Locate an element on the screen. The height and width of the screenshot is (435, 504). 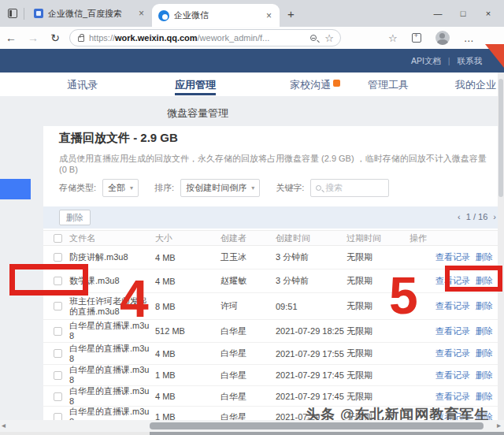
more-menu-icon: … is located at coordinates (469, 38).